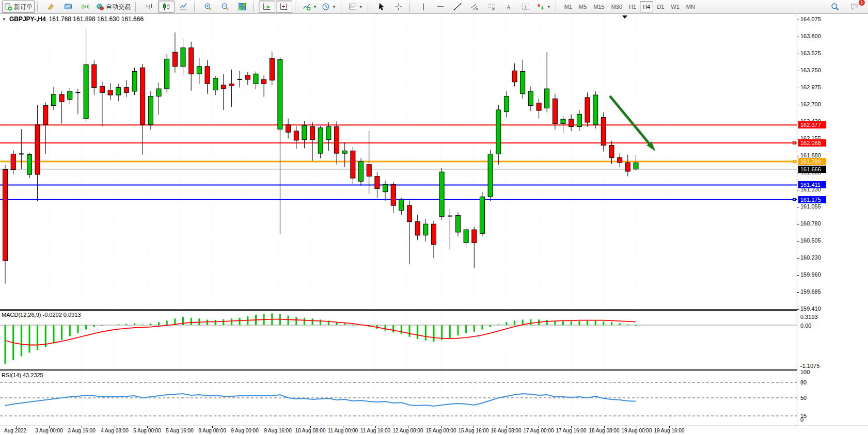  I want to click on timeframe-h1-button: H1, so click(633, 7).